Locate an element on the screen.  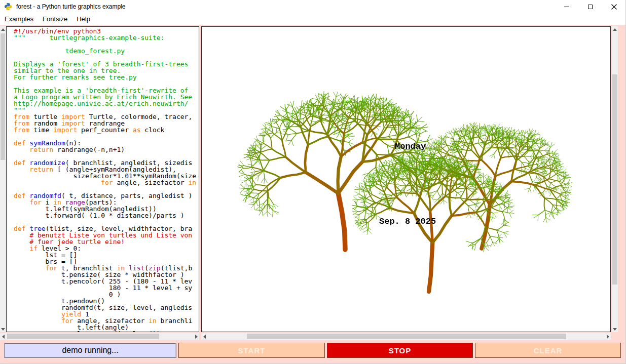
clear-button: CLEAR is located at coordinates (548, 350).